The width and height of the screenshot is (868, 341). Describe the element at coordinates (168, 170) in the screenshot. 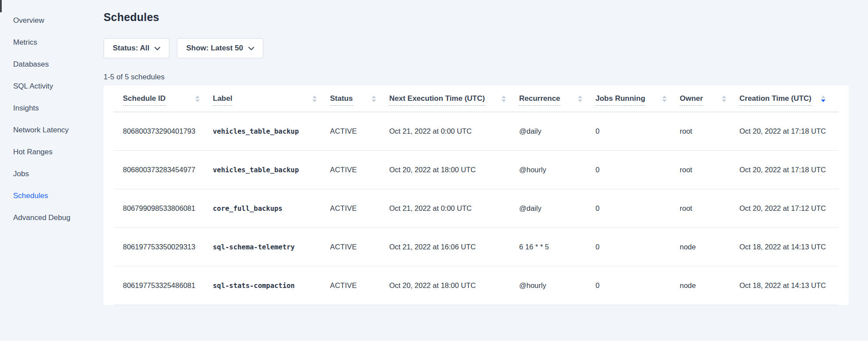

I see `cell-id: 806800373283454977` at that location.